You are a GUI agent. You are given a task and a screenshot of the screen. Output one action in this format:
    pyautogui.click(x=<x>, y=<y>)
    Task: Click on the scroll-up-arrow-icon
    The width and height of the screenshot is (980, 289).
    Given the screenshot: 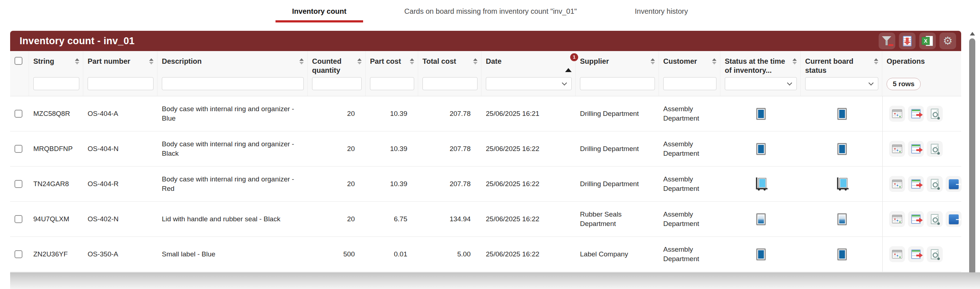 What is the action you would take?
    pyautogui.click(x=972, y=34)
    